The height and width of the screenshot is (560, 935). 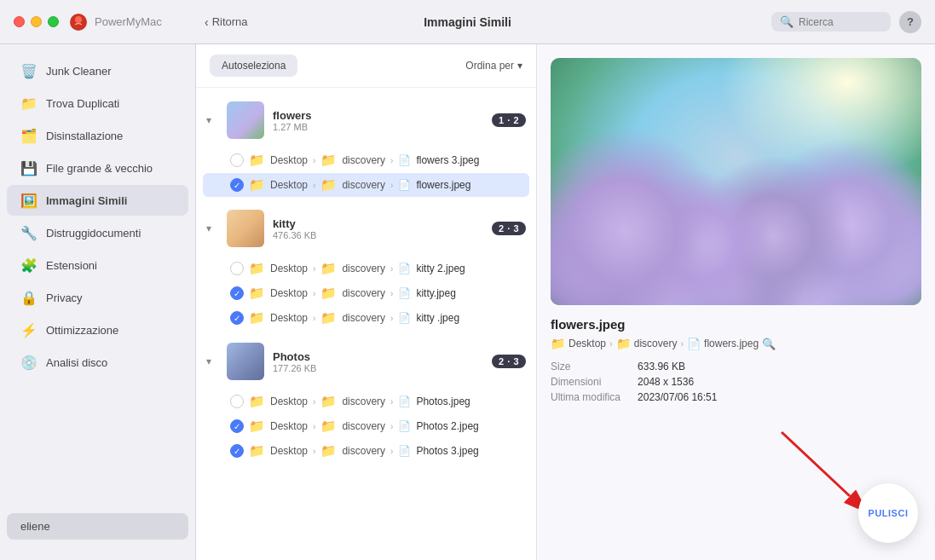 I want to click on minimize-button, so click(x=36, y=22).